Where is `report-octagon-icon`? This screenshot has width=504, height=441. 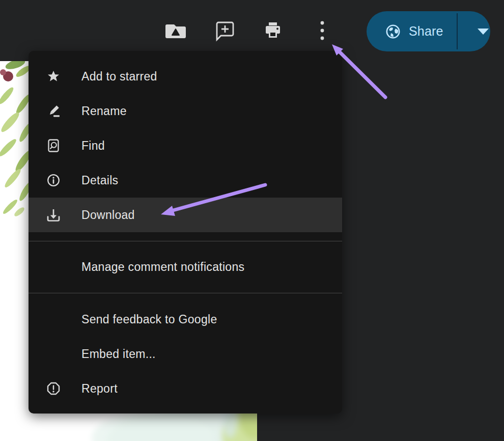
report-octagon-icon is located at coordinates (53, 389).